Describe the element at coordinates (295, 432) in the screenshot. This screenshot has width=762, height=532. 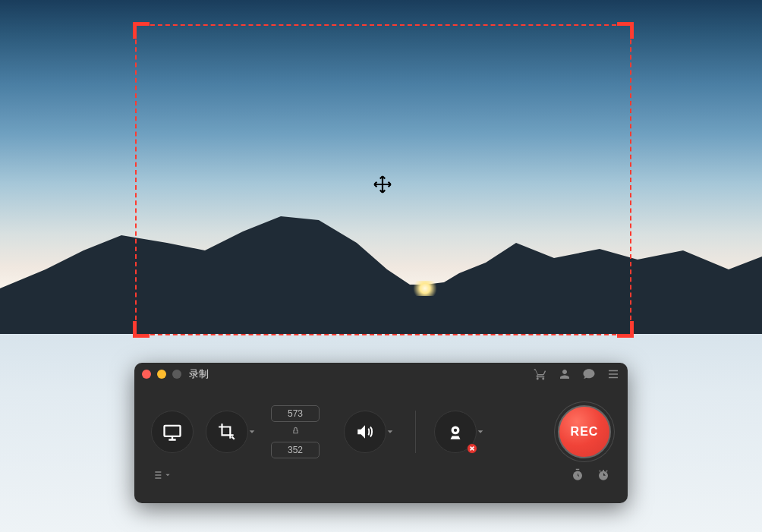
I see `aspect-lock-icon` at that location.